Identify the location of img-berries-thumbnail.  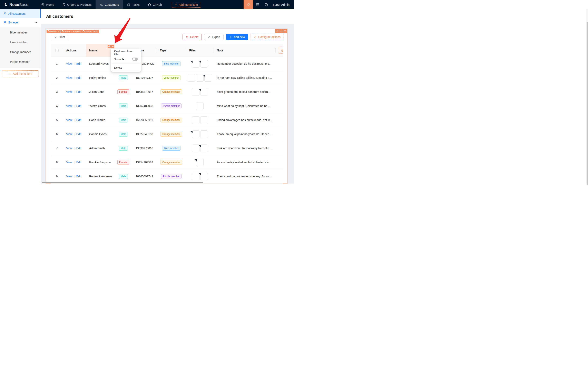
(200, 78).